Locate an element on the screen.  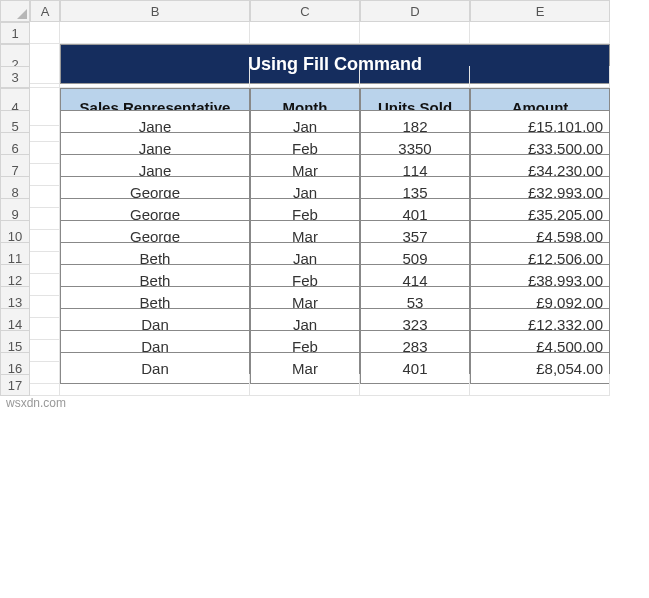
col-header-D: D is located at coordinates (415, 11).